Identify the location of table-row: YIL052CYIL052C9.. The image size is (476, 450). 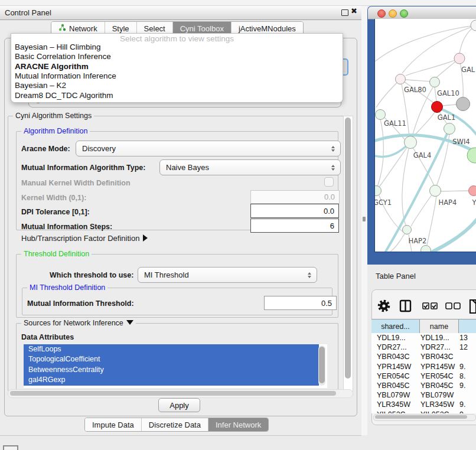
(424, 412).